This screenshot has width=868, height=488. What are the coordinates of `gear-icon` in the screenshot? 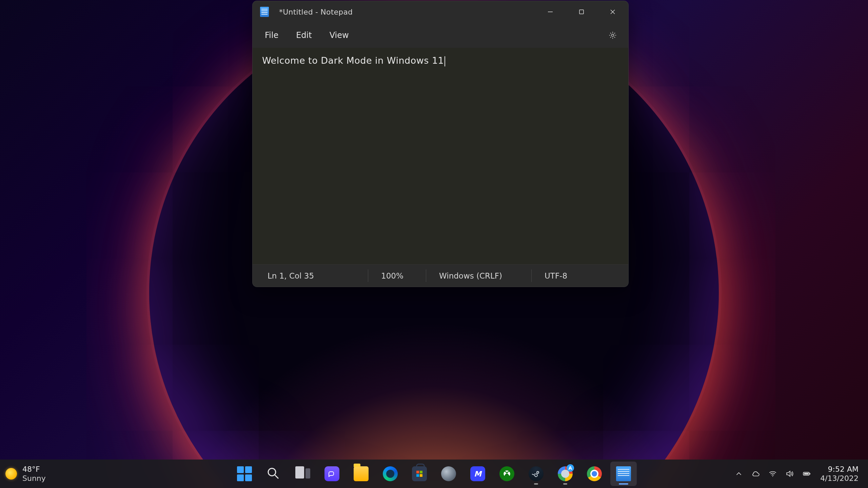 It's located at (613, 35).